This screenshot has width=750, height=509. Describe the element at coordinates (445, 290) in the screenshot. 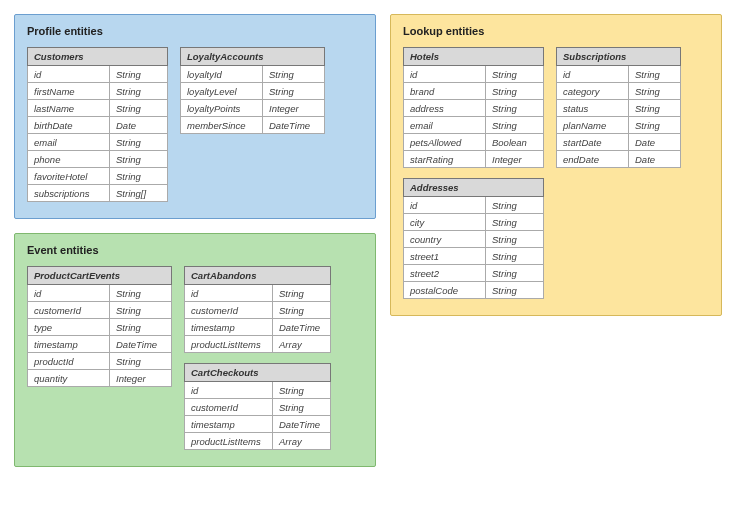

I see `field-name: postalCode` at that location.